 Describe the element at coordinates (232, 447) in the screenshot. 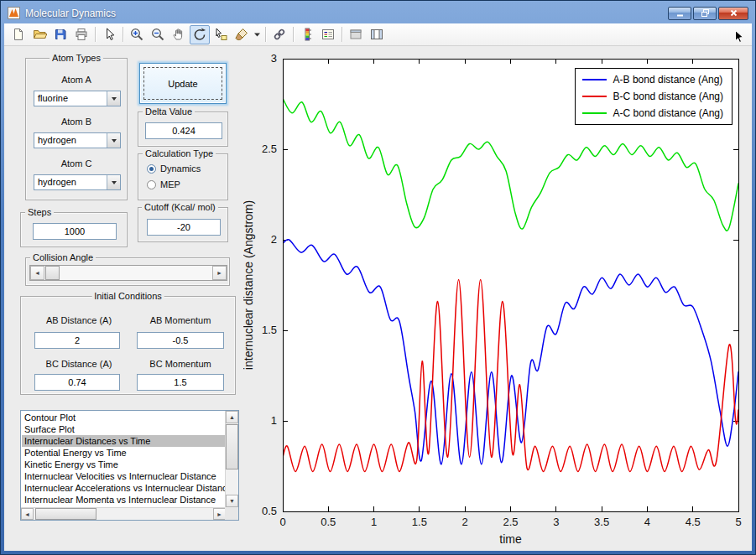

I see `vscroll-thumb` at that location.